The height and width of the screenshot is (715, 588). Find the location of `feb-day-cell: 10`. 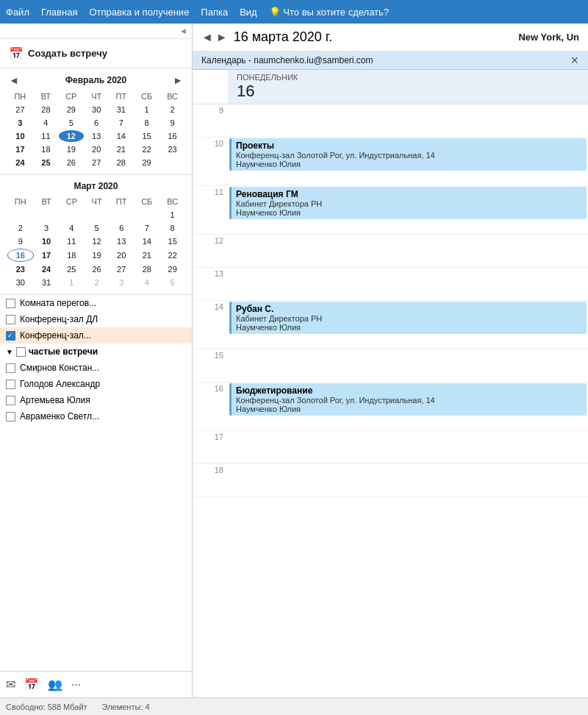

feb-day-cell: 10 is located at coordinates (21, 136).